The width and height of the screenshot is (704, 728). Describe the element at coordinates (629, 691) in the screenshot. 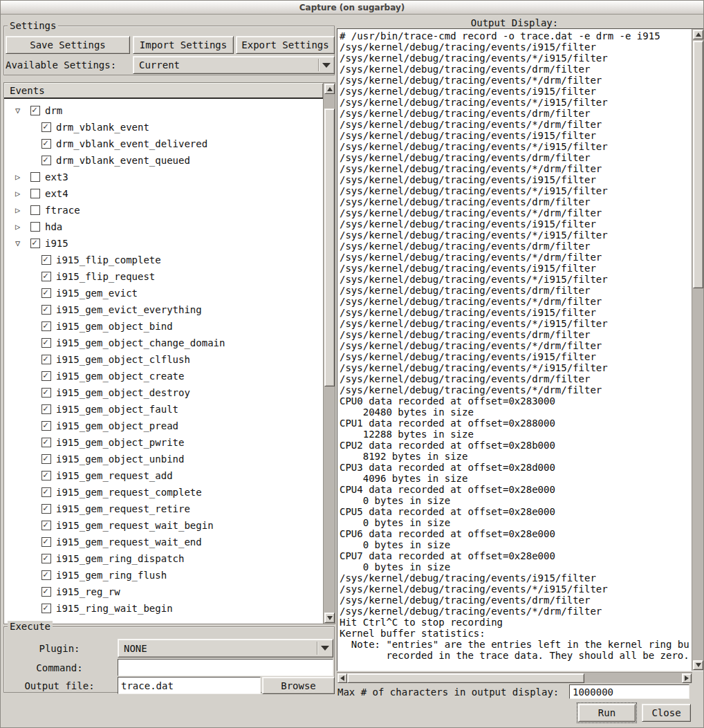

I see `max-chars-input` at that location.